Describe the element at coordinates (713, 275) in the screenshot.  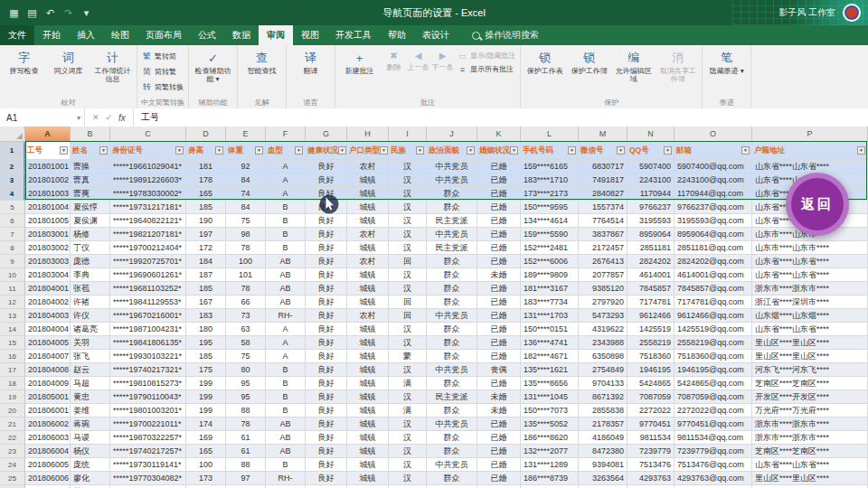
I see `grid-cell: 4614001@qq.com` at that location.